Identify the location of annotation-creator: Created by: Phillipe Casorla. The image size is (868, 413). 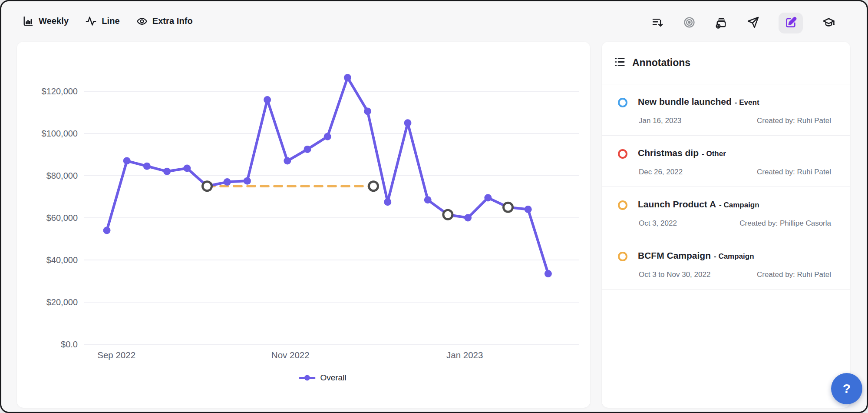
(785, 223).